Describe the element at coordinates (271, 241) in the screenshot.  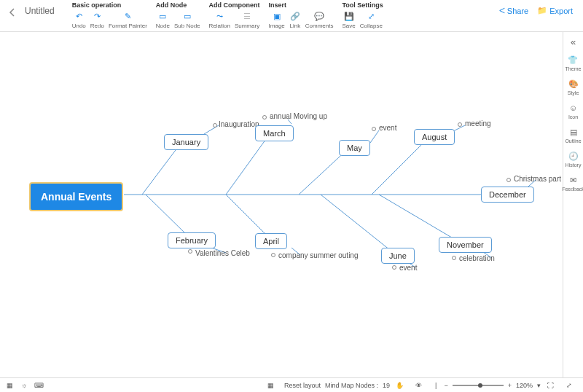
I see `node-april: April` at that location.